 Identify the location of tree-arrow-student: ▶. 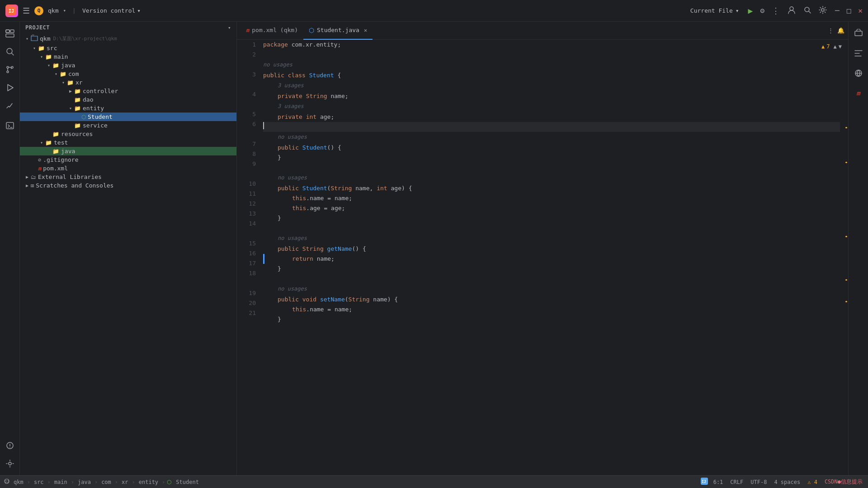
(78, 117).